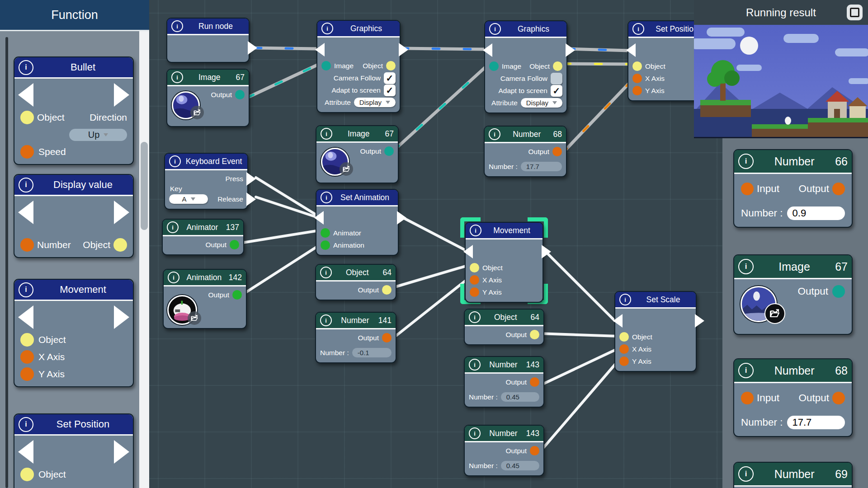 This screenshot has width=868, height=488. Describe the element at coordinates (542, 103) in the screenshot. I see `dropdown: Display` at that location.